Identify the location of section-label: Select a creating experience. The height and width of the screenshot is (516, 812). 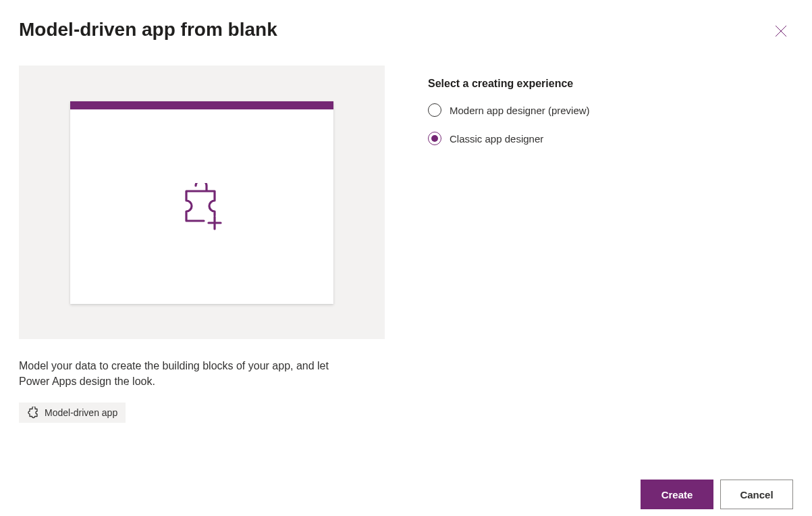
(509, 84).